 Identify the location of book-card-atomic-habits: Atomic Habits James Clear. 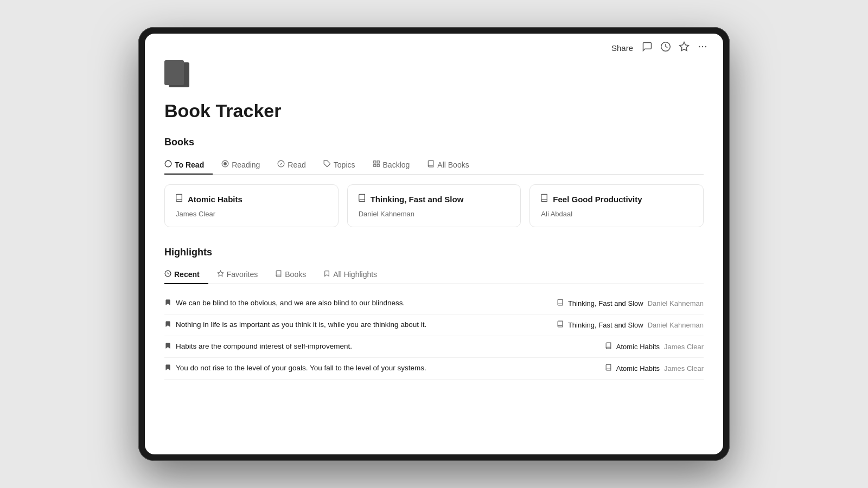
(252, 206).